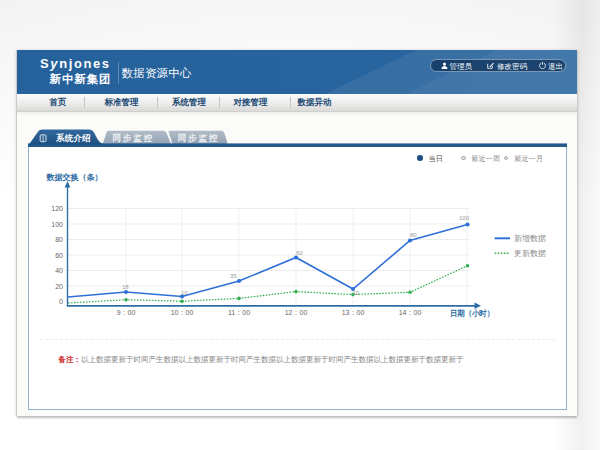  What do you see at coordinates (239, 312) in the screenshot?
I see `svg-text: 11：00` at bounding box center [239, 312].